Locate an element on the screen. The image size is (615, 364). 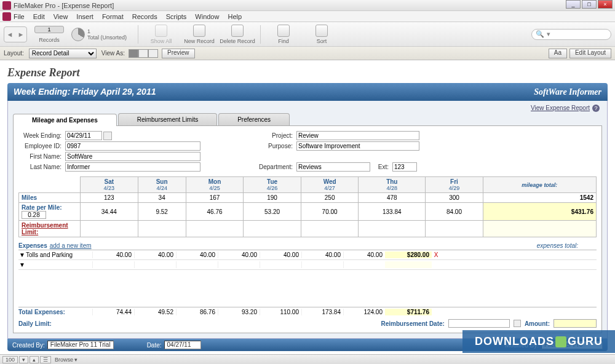
menu-scripts: Scripts is located at coordinates (177, 17).